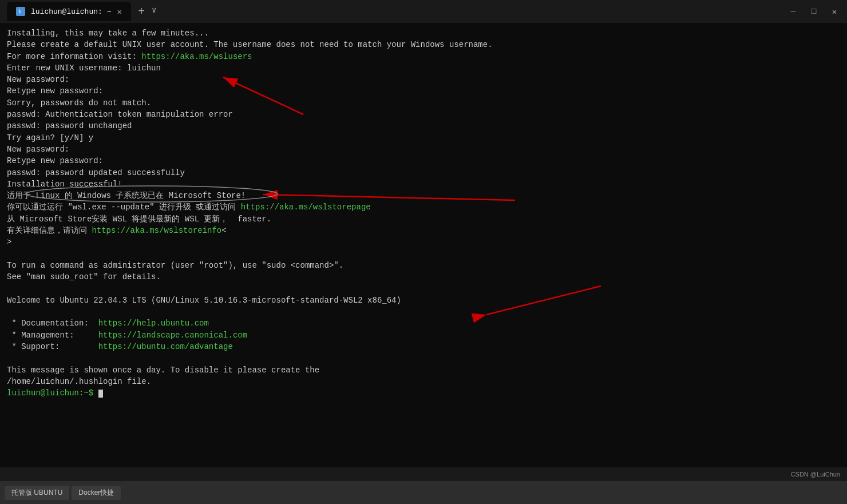 The height and width of the screenshot is (504, 847). I want to click on add-tab-button: +, so click(141, 11).